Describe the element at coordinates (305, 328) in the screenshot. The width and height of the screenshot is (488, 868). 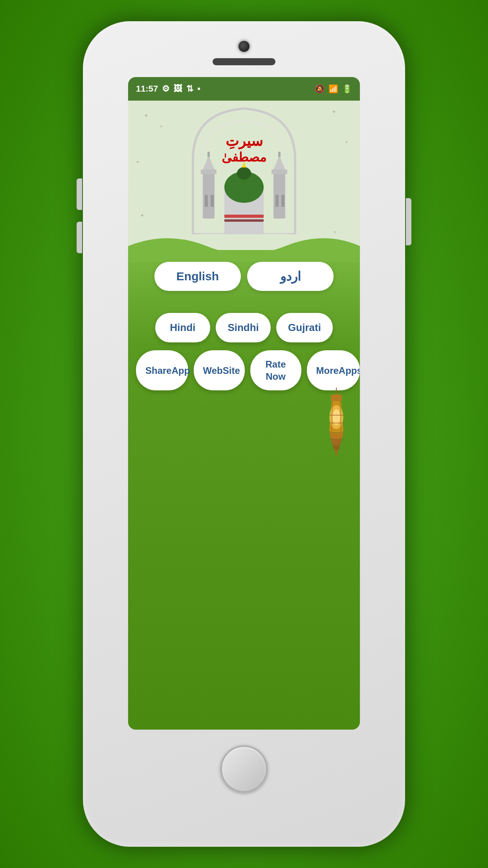
I see `gujrati-button: Gujrati` at that location.